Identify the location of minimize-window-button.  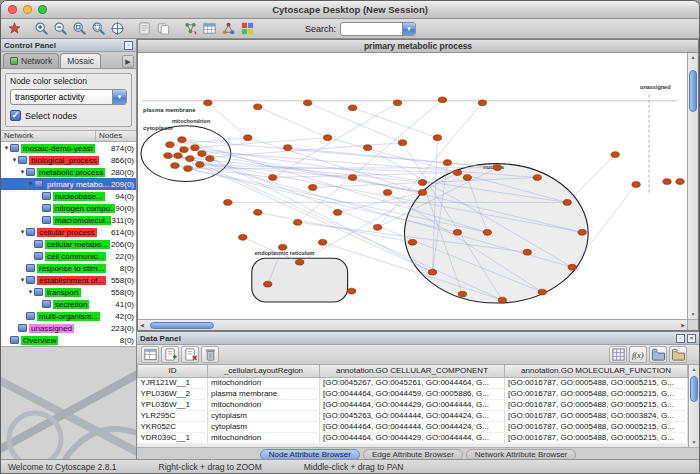
(28, 10).